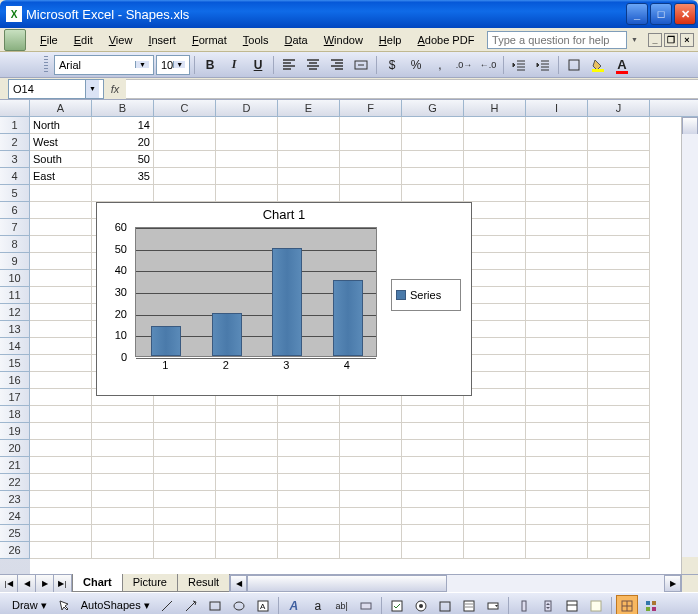 This screenshot has width=698, height=614. I want to click on cell-H12, so click(495, 312).